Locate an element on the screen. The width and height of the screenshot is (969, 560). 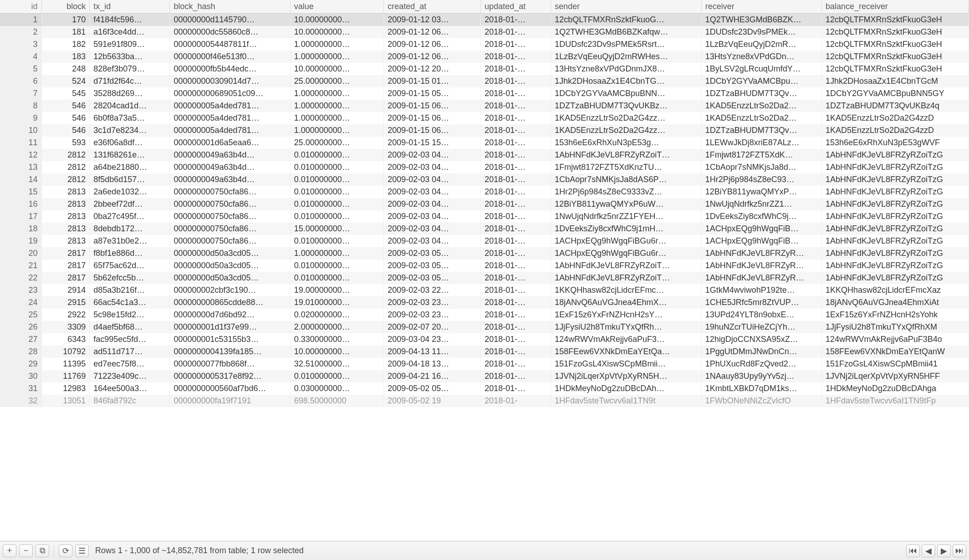
cell-tx_id: 5c98e15fd2… is located at coordinates (130, 315).